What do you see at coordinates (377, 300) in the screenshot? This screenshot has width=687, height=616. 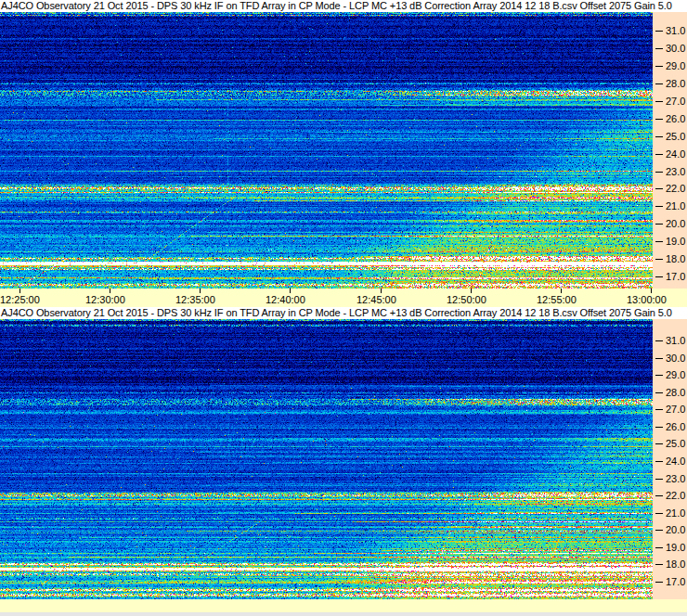 I see `time-tick-label: 12:45:00` at bounding box center [377, 300].